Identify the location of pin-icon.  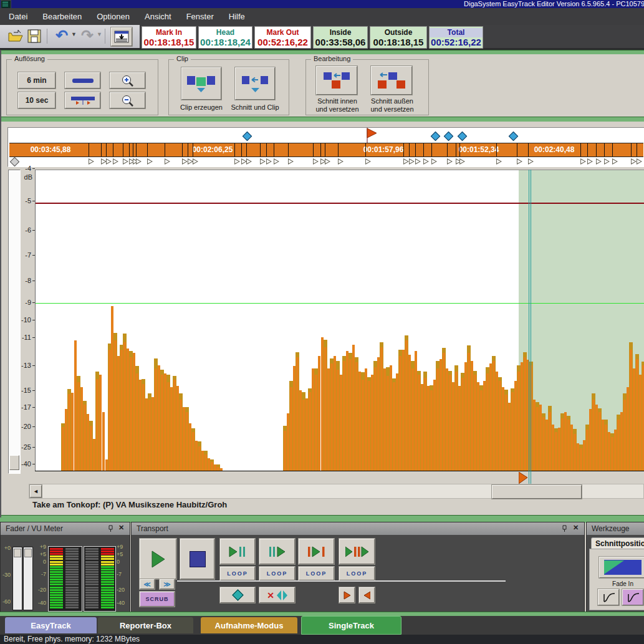
(111, 530).